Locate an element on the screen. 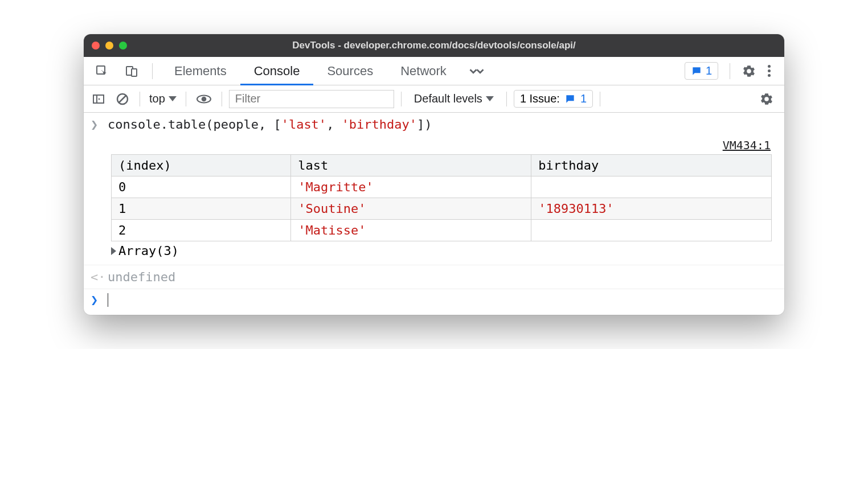 Image resolution: width=868 pixels, height=493 pixels. log-levels-selector: Default levels is located at coordinates (454, 99).